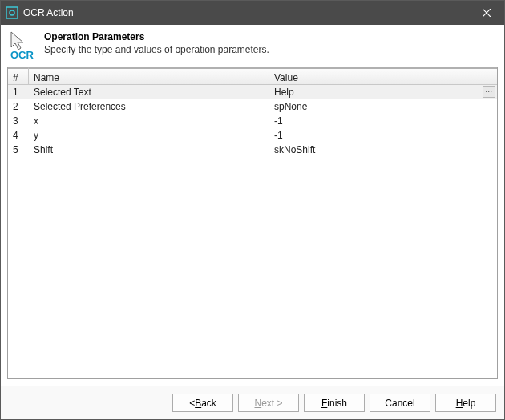 The height and width of the screenshot is (420, 505). Describe the element at coordinates (269, 402) in the screenshot. I see `next-button: Next >` at that location.